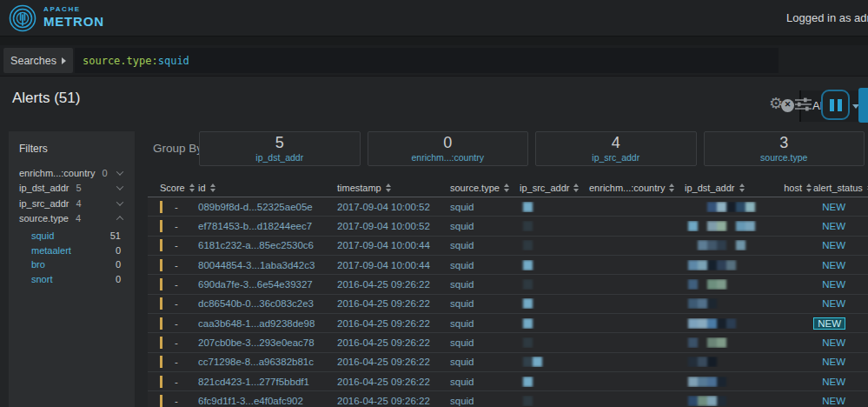  I want to click on alert-id-cell: ef781453-b...d18244eec7, so click(268, 226).